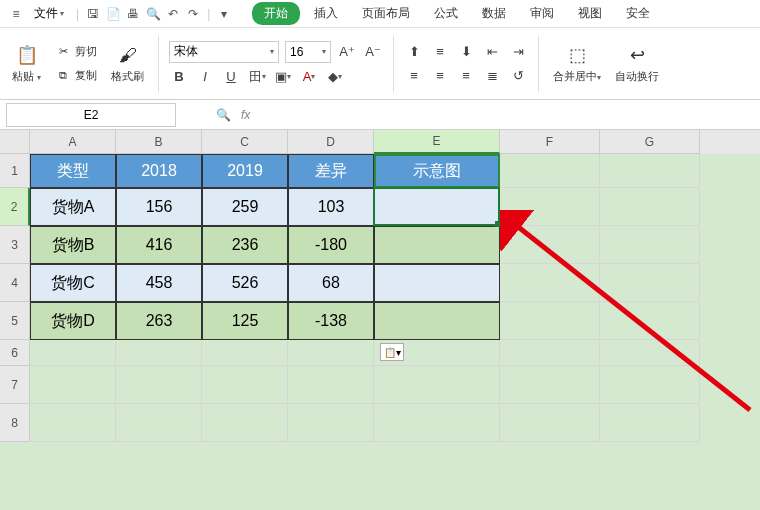 Image resolution: width=760 pixels, height=510 pixels. What do you see at coordinates (159, 207) in the screenshot?
I see `cell-b2: 156` at bounding box center [159, 207].